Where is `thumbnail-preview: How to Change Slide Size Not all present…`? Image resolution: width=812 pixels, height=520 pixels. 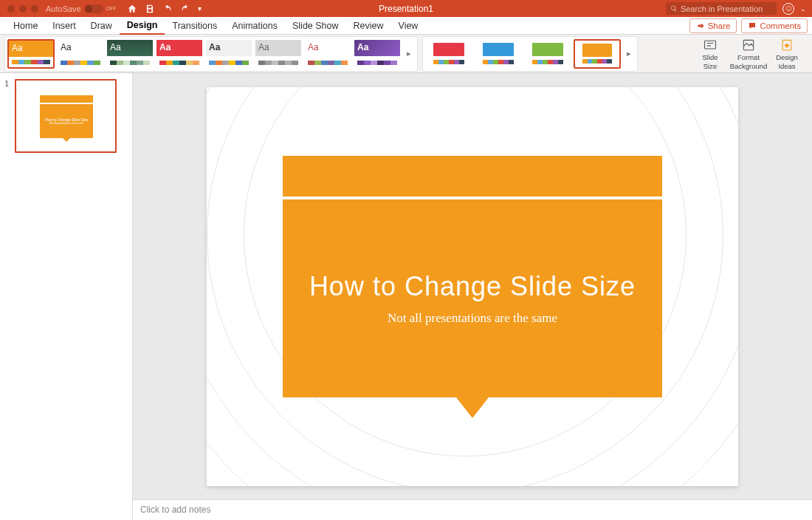
thumbnail-preview: How to Change Slide Size Not all present… is located at coordinates (66, 116).